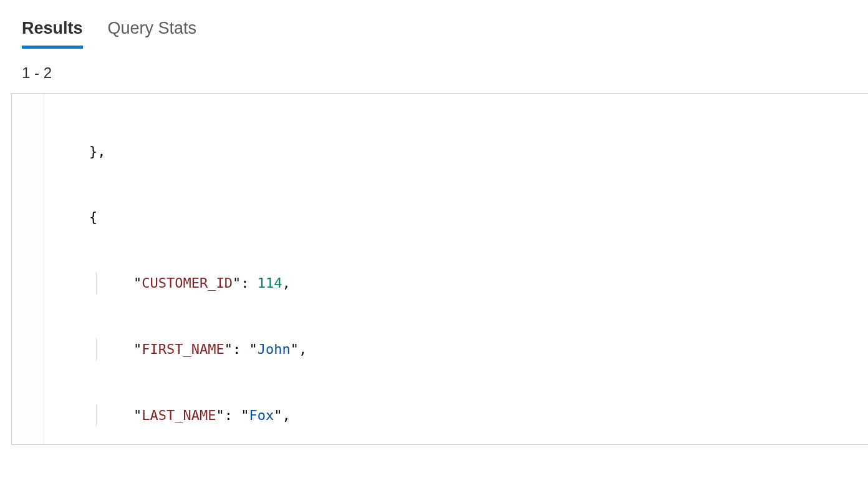 This screenshot has width=868, height=488. What do you see at coordinates (456, 416) in the screenshot?
I see `code-line: "LAST_NAME": "Fox",` at bounding box center [456, 416].